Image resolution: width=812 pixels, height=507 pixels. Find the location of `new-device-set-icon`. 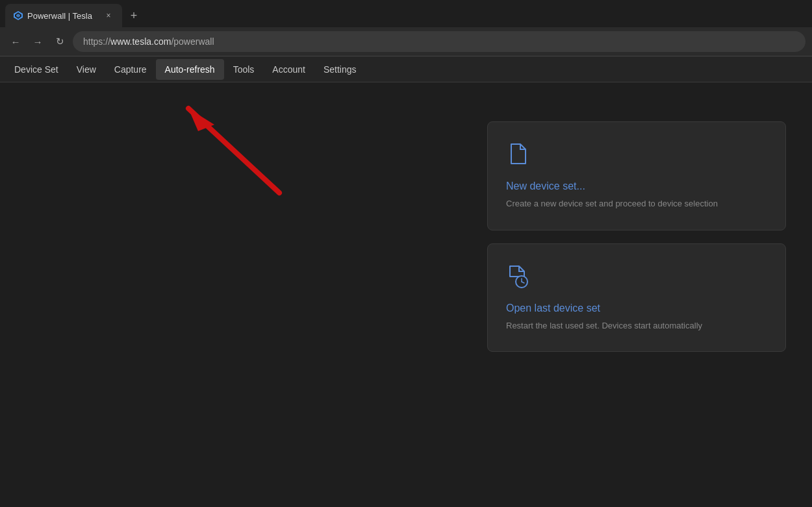

new-device-set-icon is located at coordinates (637, 156).